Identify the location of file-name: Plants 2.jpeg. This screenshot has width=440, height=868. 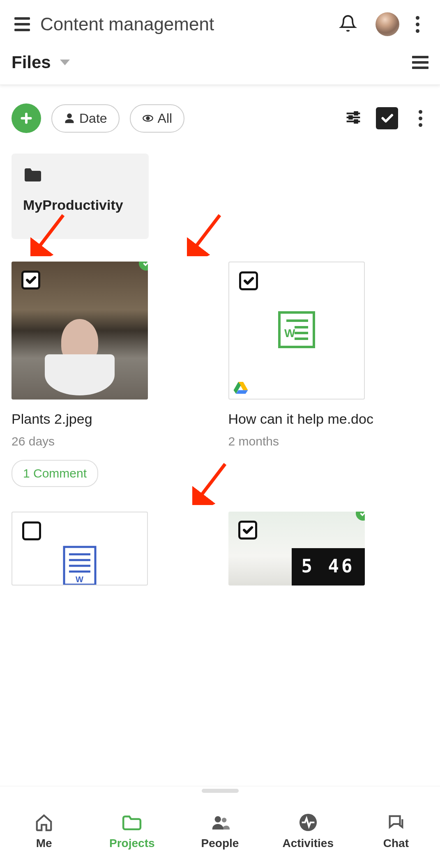
(112, 419).